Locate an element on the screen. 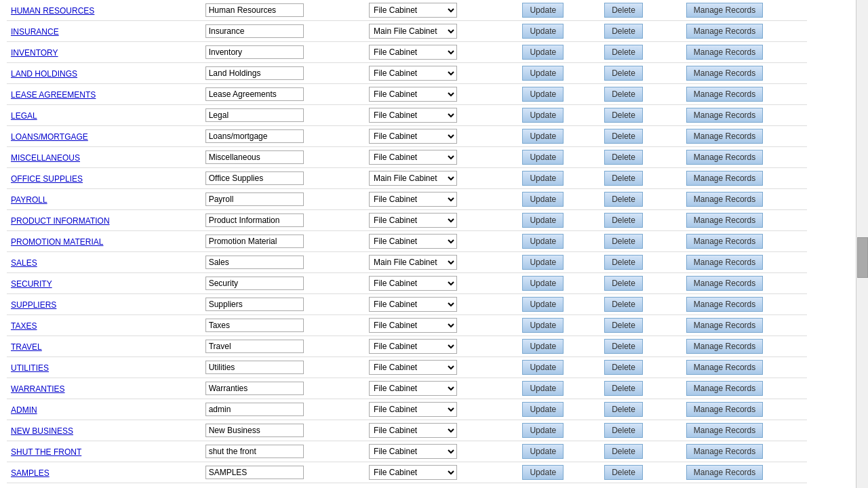 The height and width of the screenshot is (488, 868). cabinet-select-samples: File CabinetMain File Cabinet is located at coordinates (413, 472).